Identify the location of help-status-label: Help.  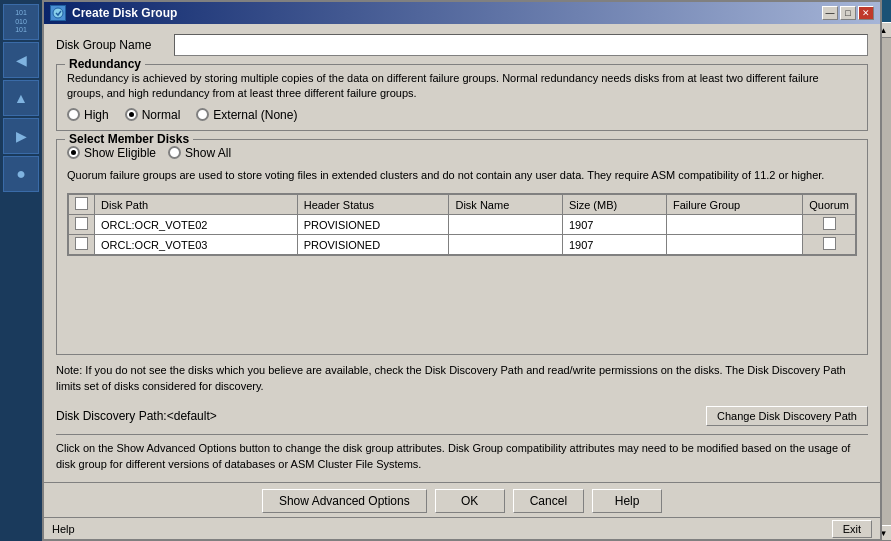
(64, 529).